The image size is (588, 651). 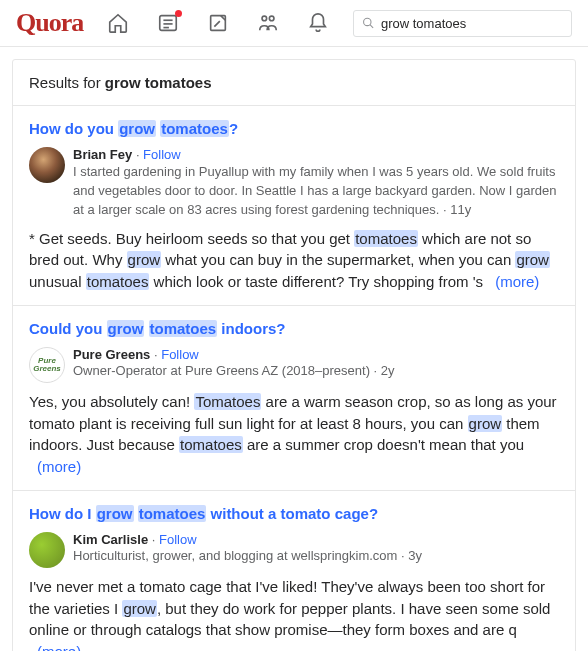 What do you see at coordinates (294, 365) in the screenshot?
I see `author-row: PureGreens Pure Greens · Follow Owner-Op…` at bounding box center [294, 365].